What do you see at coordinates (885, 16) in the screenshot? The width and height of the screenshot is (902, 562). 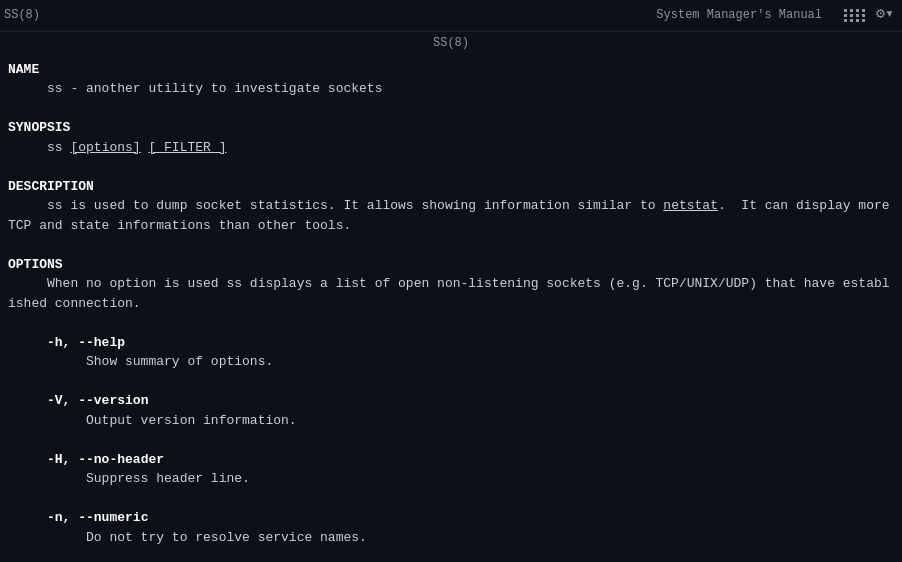 I see `settings-icon: ⚙▾` at bounding box center [885, 16].